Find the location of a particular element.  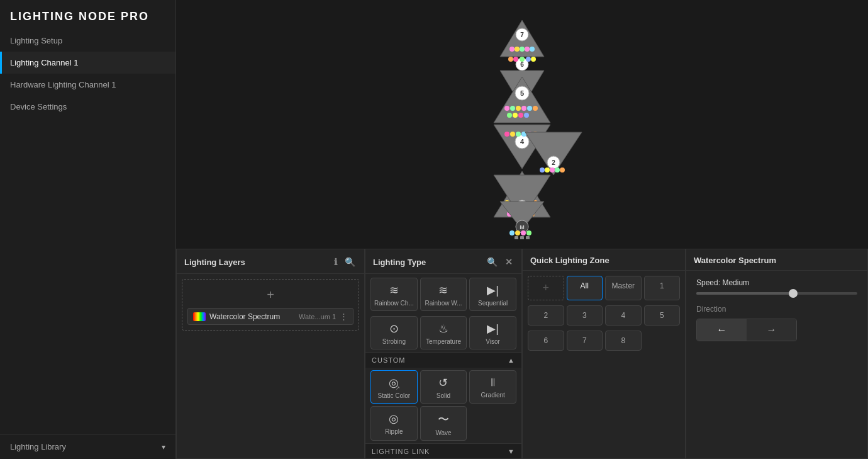

sidebar-item-hw-channel: Hardware Lighting Channel 1 is located at coordinates (88, 84).